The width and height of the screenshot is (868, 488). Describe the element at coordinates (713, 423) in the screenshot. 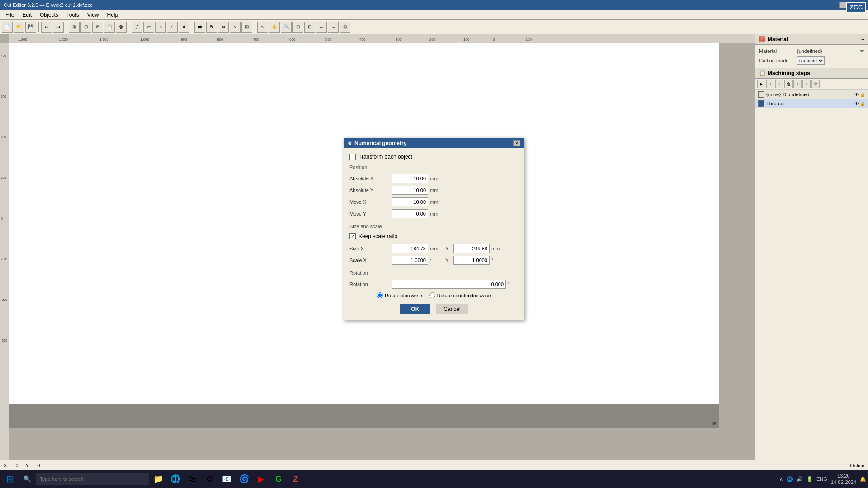

I see `y-axis-label: Y` at that location.